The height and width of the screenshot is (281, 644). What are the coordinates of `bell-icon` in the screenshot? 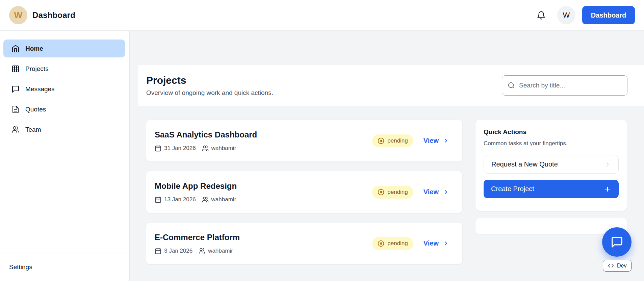 It's located at (541, 16).